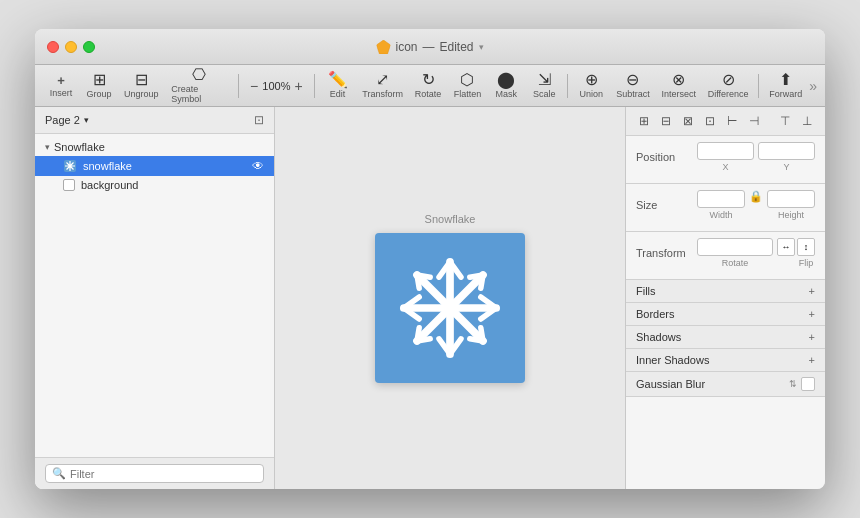 The image size is (860, 518). Describe the element at coordinates (199, 75) in the screenshot. I see `create-symbol-icon: ⎔` at that location.